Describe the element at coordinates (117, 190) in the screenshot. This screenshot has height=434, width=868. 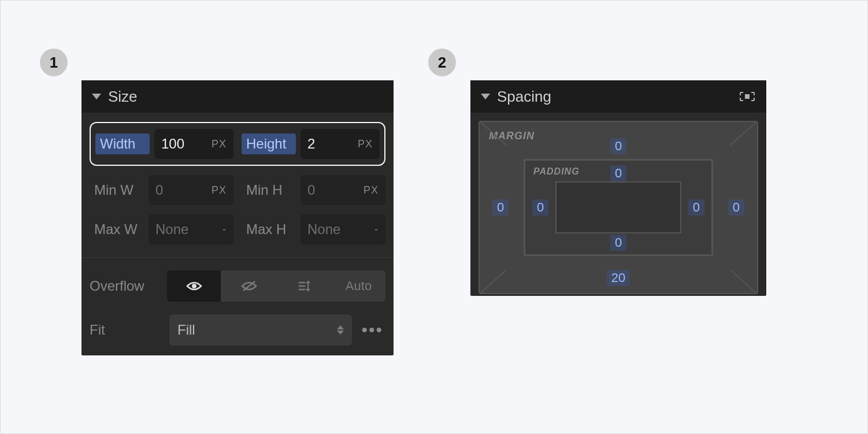
I see `min-w-label: Min W` at that location.